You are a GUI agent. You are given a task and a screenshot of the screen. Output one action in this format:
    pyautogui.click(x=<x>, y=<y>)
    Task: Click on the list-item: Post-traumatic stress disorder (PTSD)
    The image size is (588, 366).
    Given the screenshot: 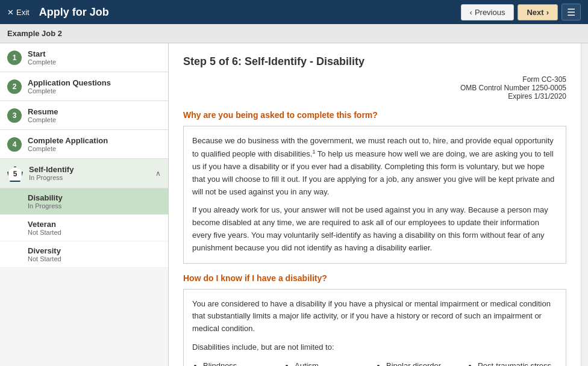 What is the action you would take?
    pyautogui.click(x=518, y=363)
    